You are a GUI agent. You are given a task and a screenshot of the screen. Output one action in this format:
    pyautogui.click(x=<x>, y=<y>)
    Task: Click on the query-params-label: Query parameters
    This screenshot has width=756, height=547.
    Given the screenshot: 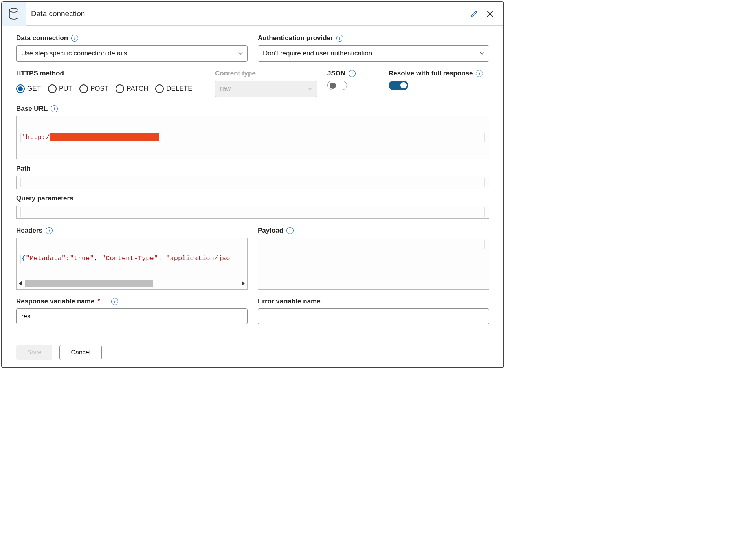 What is the action you would take?
    pyautogui.click(x=45, y=198)
    